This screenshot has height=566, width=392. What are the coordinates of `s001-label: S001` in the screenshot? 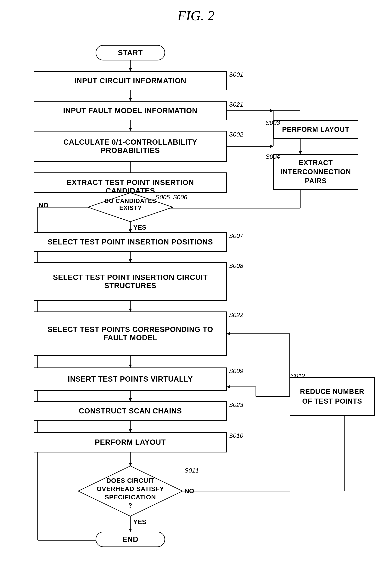 It's located at (236, 75).